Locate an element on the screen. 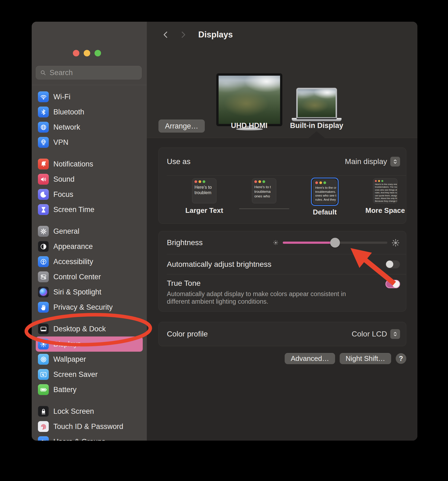 Image resolution: width=448 pixels, height=481 pixels. toggles-icon is located at coordinates (43, 277).